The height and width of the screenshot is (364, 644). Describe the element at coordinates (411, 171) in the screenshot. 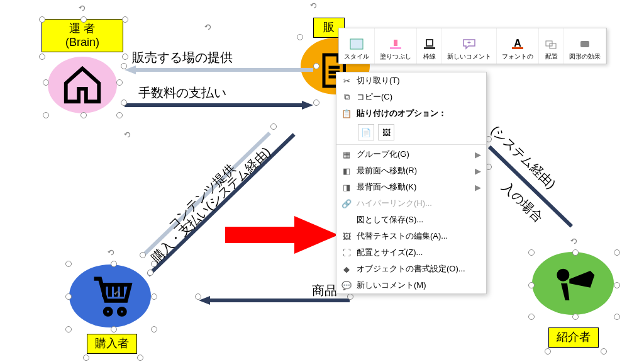

I see `ctx-bring-front: ◧ 最前面へ移動(R) ▶` at that location.